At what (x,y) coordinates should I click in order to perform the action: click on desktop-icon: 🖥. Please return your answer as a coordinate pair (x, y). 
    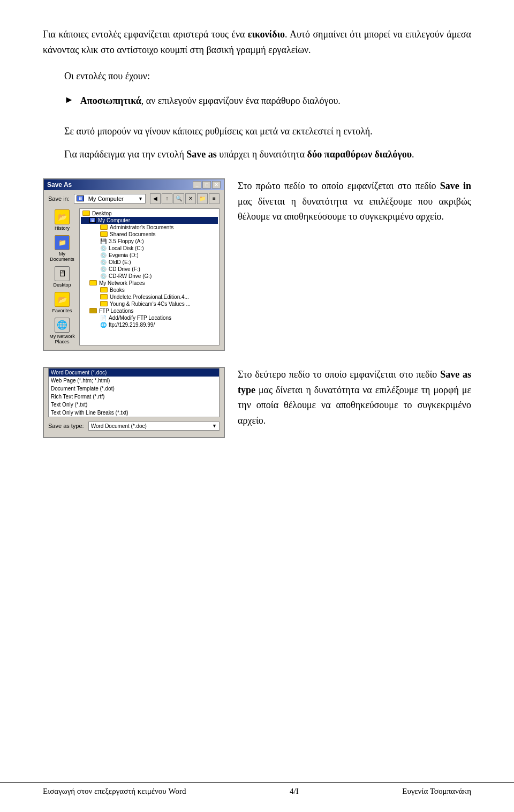
    Looking at the image, I should click on (62, 274).